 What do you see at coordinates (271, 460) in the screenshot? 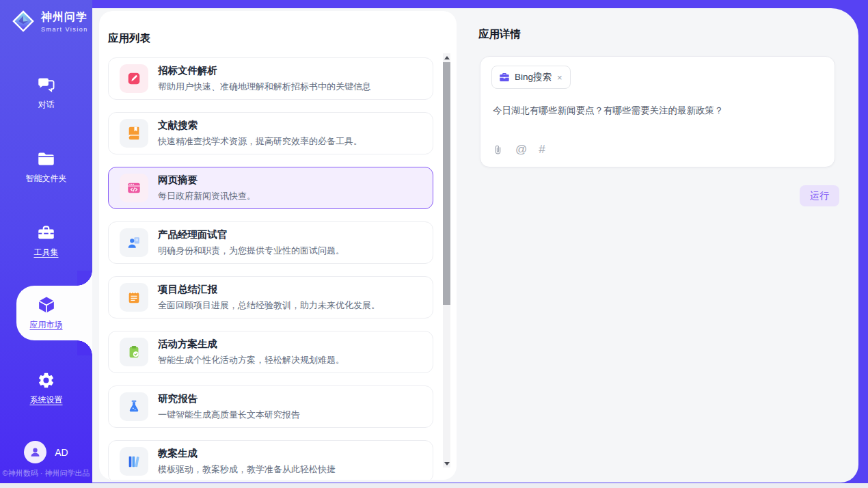
I see `app-card-lesson-plan: 教案生成 模板驱动，教案秒成，教学准备从此轻松快捷` at bounding box center [271, 460].